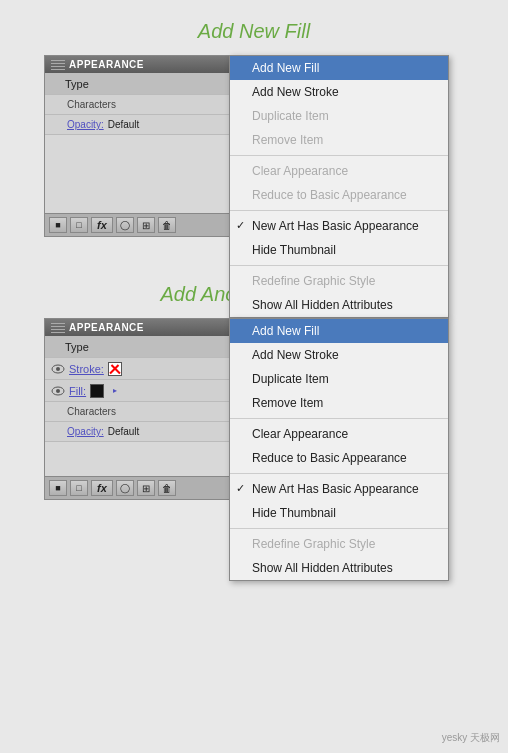  What do you see at coordinates (339, 156) in the screenshot?
I see `menu-sep-1a` at bounding box center [339, 156].